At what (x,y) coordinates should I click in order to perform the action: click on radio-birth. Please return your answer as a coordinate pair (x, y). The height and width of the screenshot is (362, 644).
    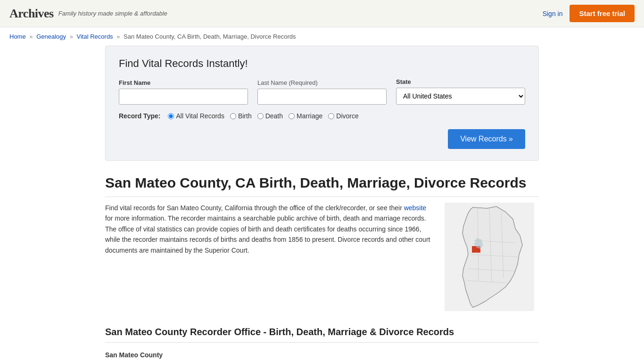
    Looking at the image, I should click on (233, 116).